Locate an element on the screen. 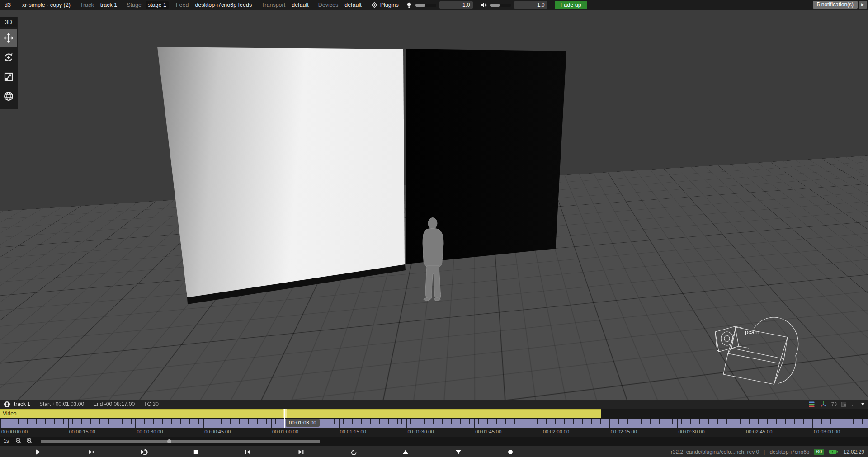 This screenshot has width=868, height=457. ruler-minor-ticks is located at coordinates (434, 421).